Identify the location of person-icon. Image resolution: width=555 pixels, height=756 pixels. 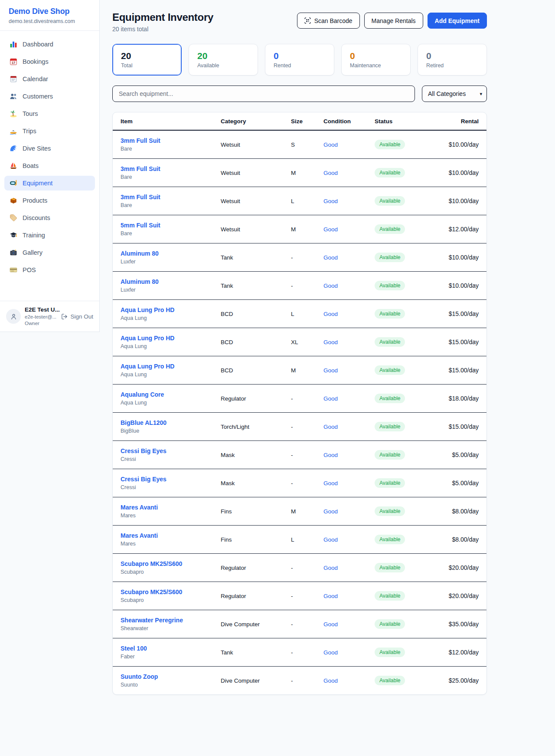
(14, 317).